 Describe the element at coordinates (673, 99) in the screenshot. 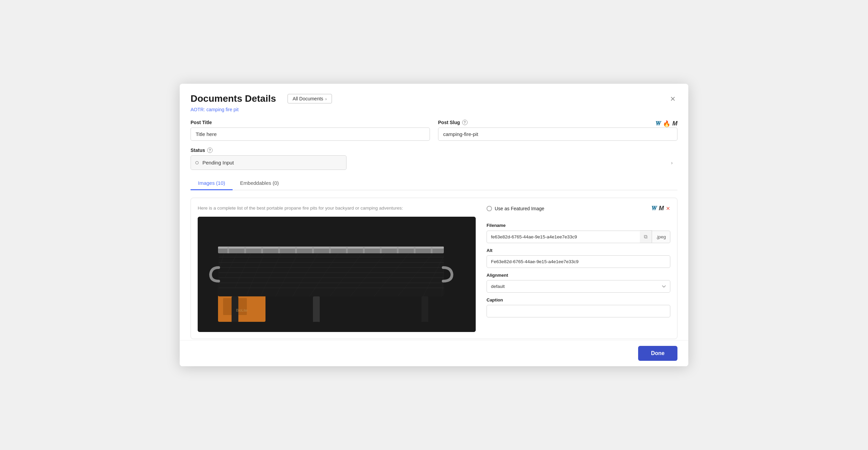

I see `close-button: ×` at that location.